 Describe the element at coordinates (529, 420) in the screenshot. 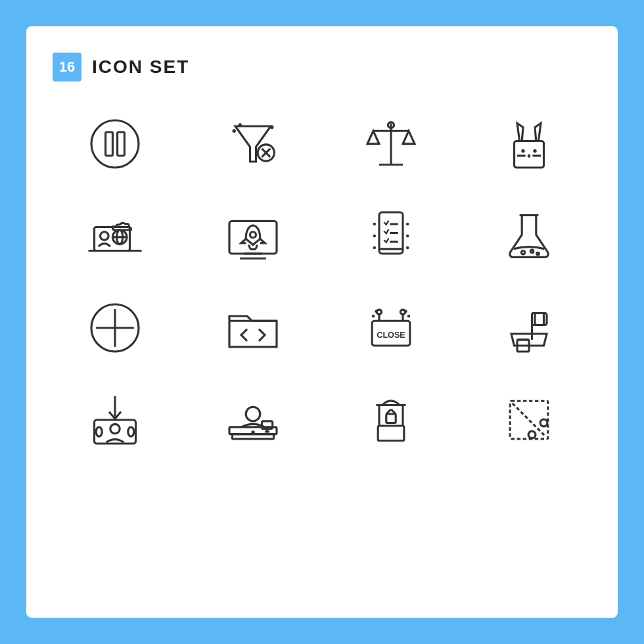

I see `crop-tool-icon` at that location.